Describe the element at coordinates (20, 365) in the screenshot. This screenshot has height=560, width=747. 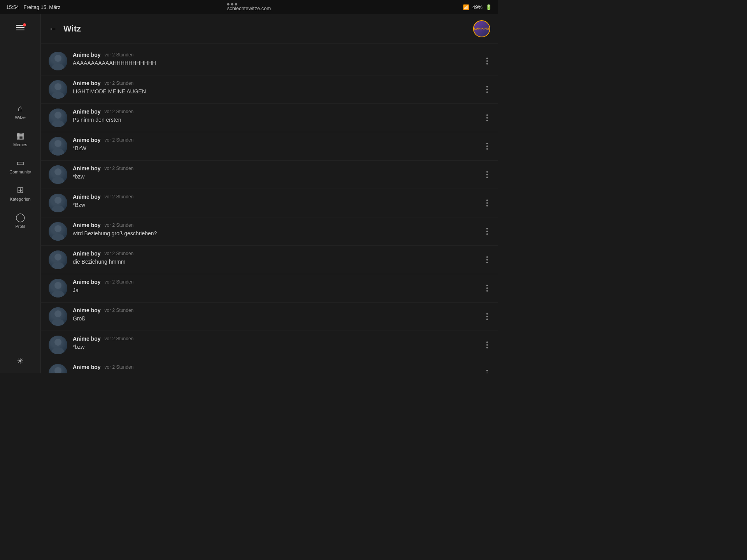
I see `sidebar-bottom: ☀` at that location.